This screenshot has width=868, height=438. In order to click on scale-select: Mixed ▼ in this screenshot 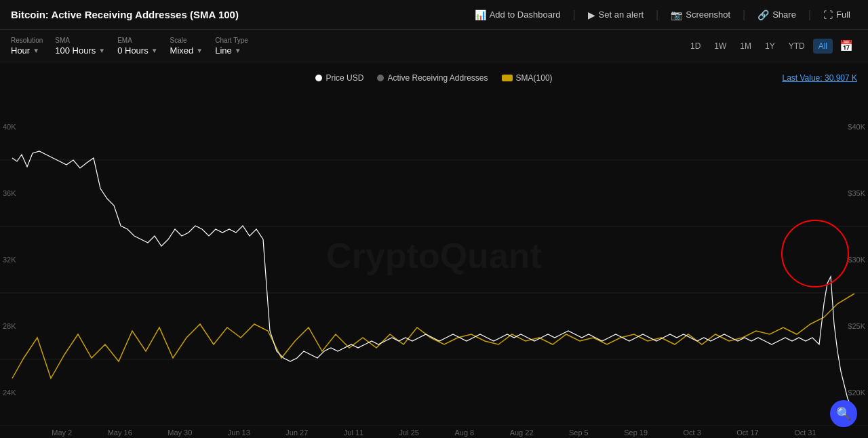, I will do `click(187, 50)`.